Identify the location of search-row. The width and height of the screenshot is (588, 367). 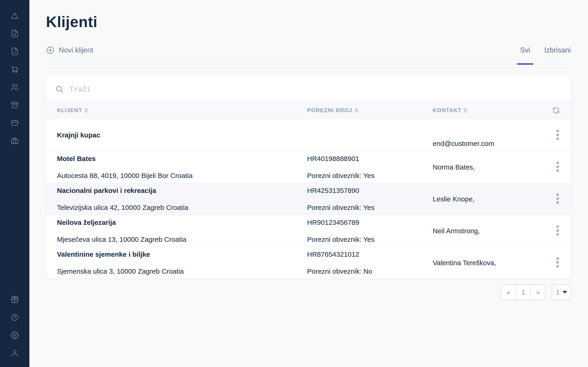
(309, 89).